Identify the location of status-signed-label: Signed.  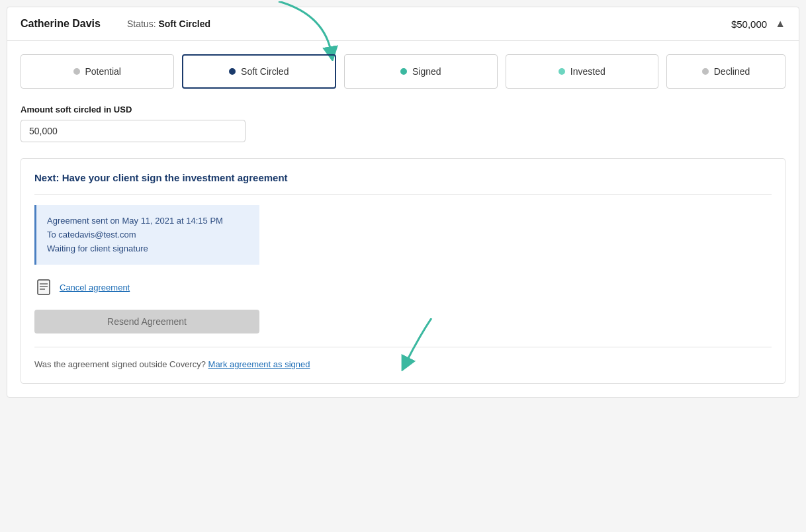
(427, 71).